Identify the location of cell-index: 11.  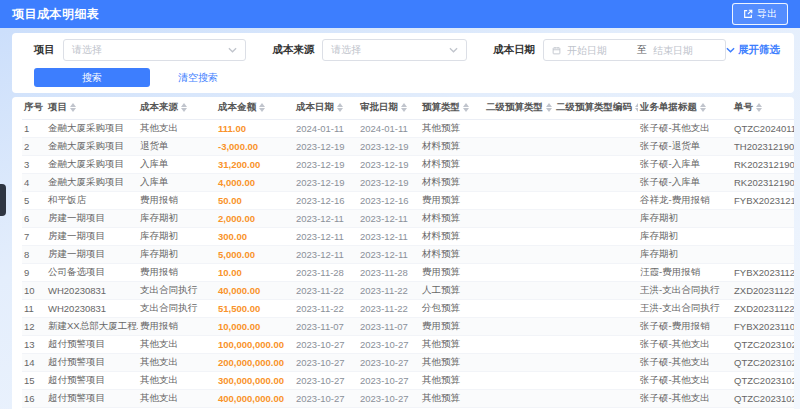
(34, 308).